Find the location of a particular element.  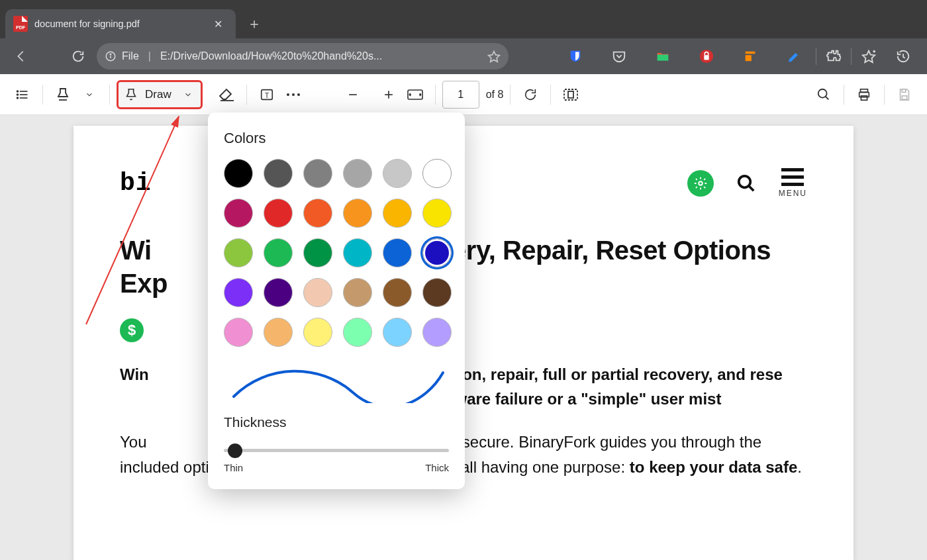

menu-button: MENU is located at coordinates (793, 183).